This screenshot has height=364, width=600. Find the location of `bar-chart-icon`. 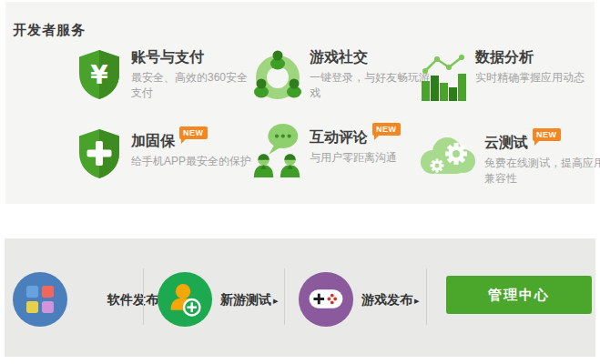

bar-chart-icon is located at coordinates (443, 76).